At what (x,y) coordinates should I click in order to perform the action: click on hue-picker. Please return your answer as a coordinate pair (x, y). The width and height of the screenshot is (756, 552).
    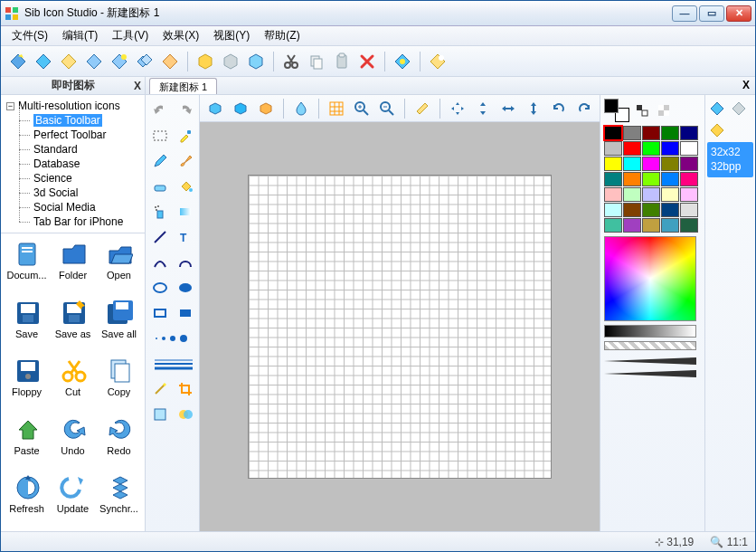
    Looking at the image, I should click on (650, 279).